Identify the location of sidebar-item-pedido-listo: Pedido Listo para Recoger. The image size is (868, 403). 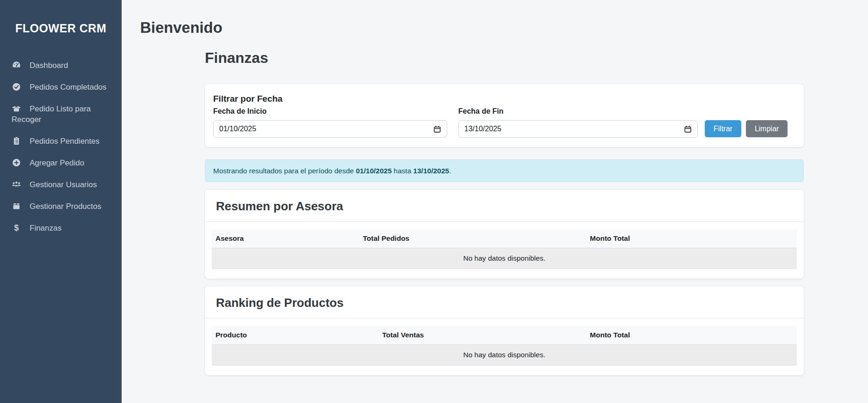
(61, 114).